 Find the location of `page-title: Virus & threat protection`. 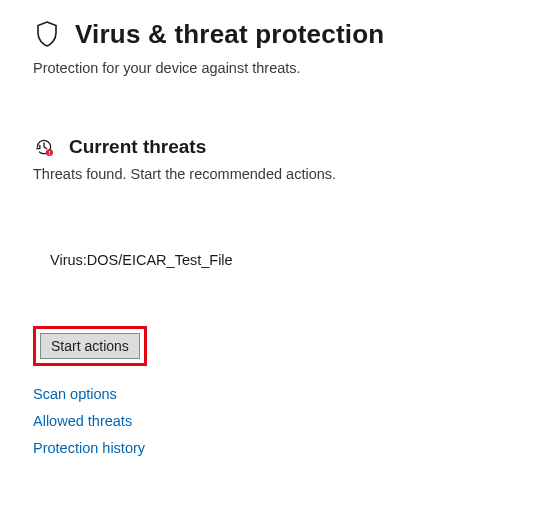

page-title: Virus & threat protection is located at coordinates (230, 34).